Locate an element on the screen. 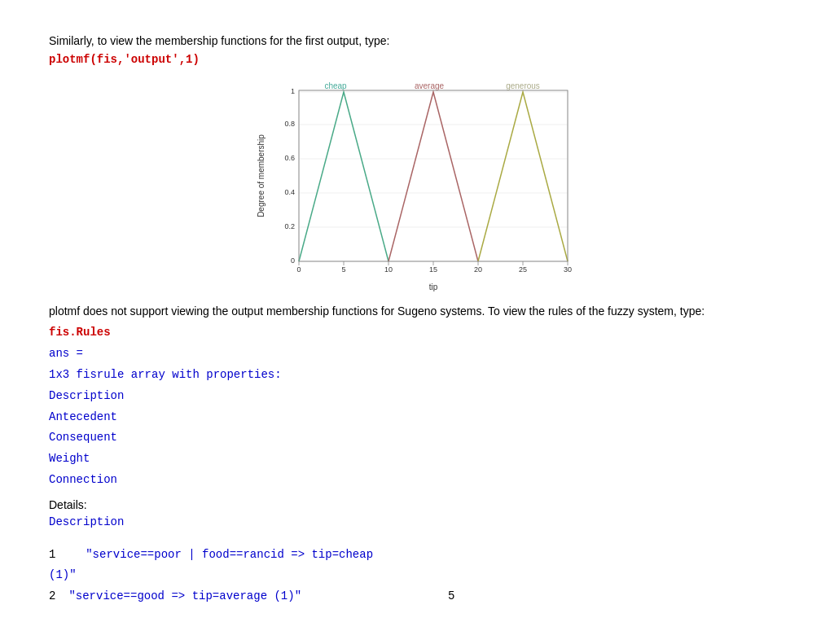 The image size is (834, 644). rule1-continuation: (1)" is located at coordinates (63, 575).